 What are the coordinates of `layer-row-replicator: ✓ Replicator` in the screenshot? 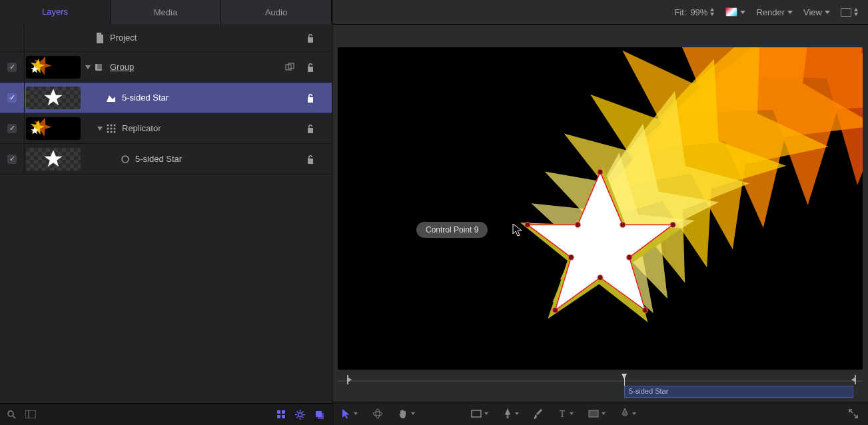 It's located at (166, 129).